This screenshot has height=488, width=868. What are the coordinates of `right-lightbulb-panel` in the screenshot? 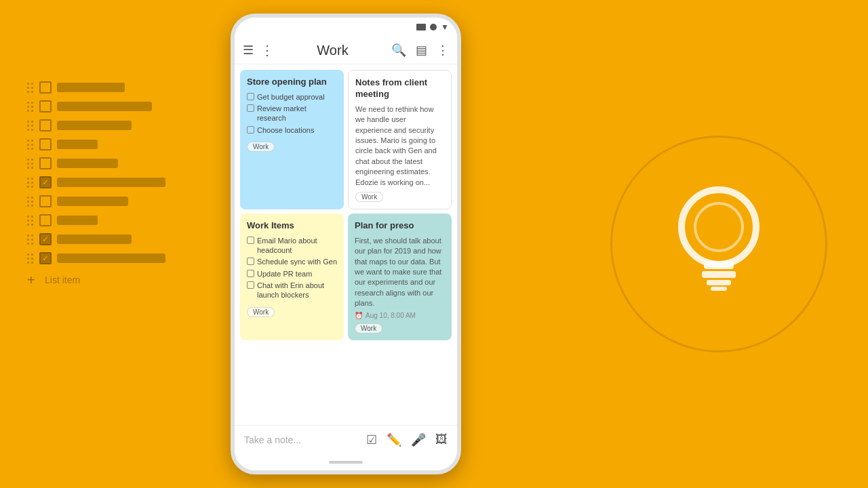 It's located at (719, 244).